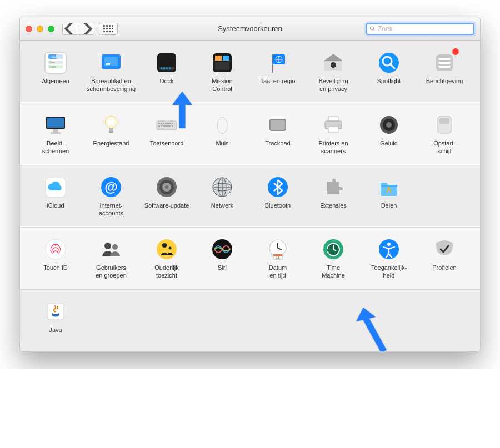  What do you see at coordinates (222, 196) in the screenshot?
I see `pref-network: Netwerk` at bounding box center [222, 196].